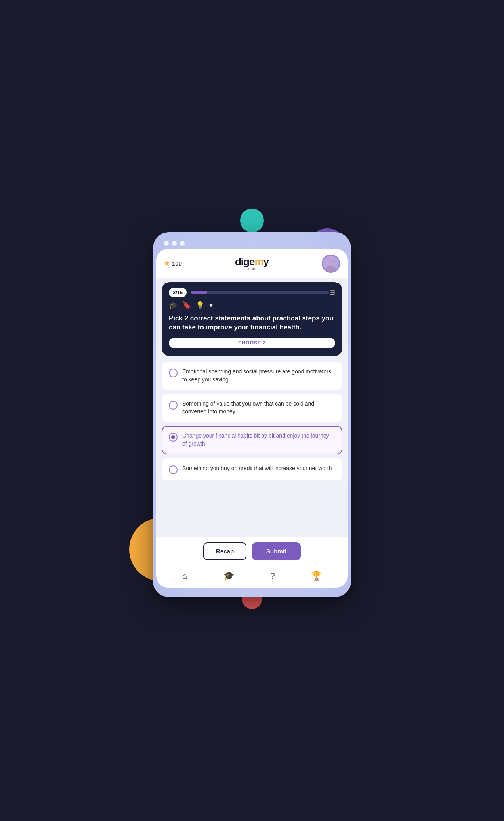  I want to click on trophy-icon: 🏆, so click(316, 576).